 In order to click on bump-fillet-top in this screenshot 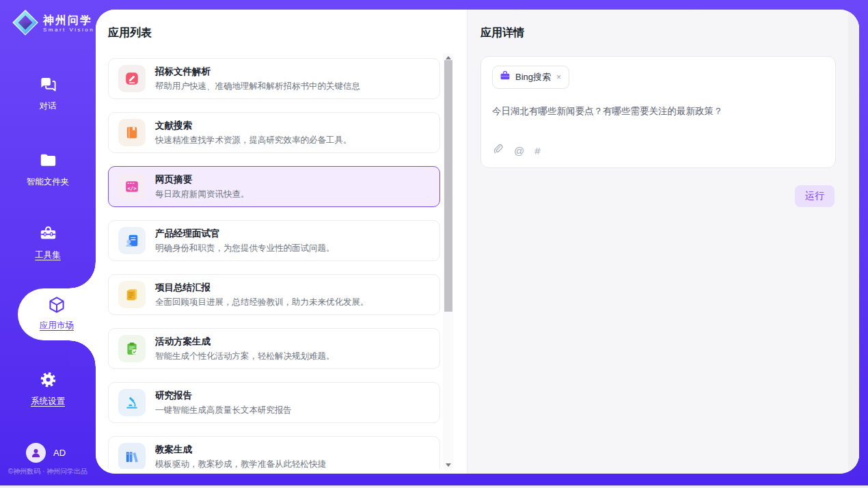, I will do `click(83, 275)`.